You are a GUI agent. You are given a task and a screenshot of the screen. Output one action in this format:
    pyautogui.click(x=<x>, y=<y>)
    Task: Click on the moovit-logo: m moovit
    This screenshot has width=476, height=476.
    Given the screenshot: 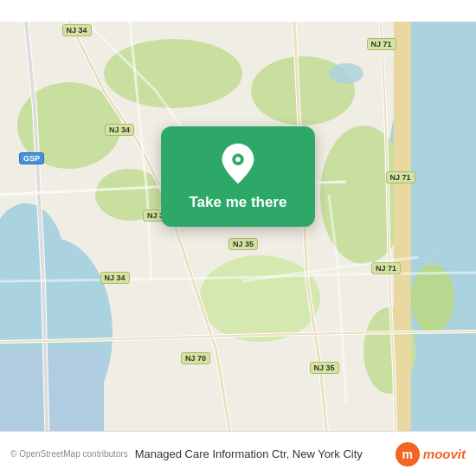 What is the action you would take?
    pyautogui.click(x=431, y=454)
    